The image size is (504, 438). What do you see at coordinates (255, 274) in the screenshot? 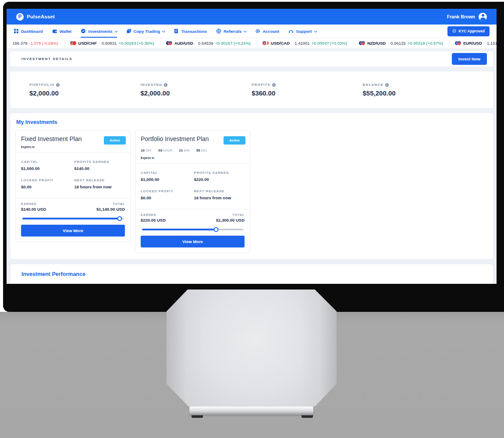
I see `performance-heading: Investment Performance` at bounding box center [255, 274].